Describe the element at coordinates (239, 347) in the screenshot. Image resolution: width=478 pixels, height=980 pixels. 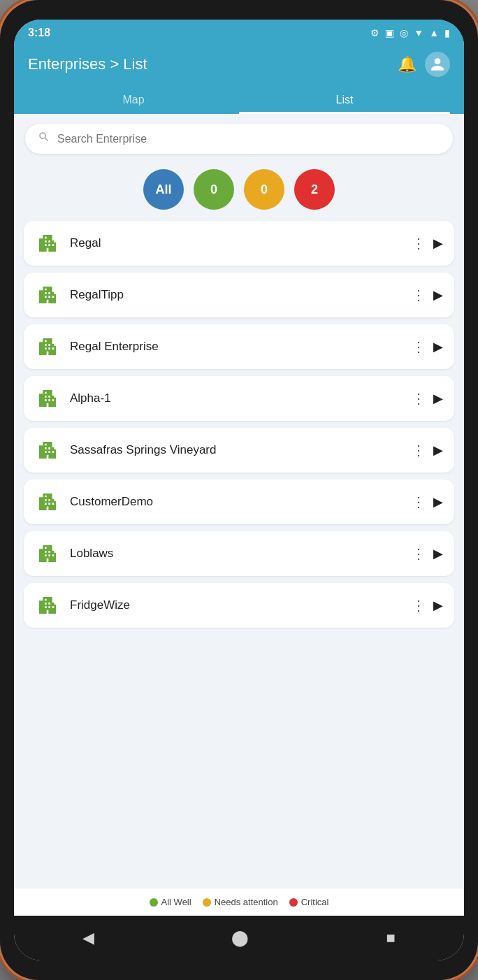
I see `list-item: Regal Enterprise ⋮ ▶` at that location.